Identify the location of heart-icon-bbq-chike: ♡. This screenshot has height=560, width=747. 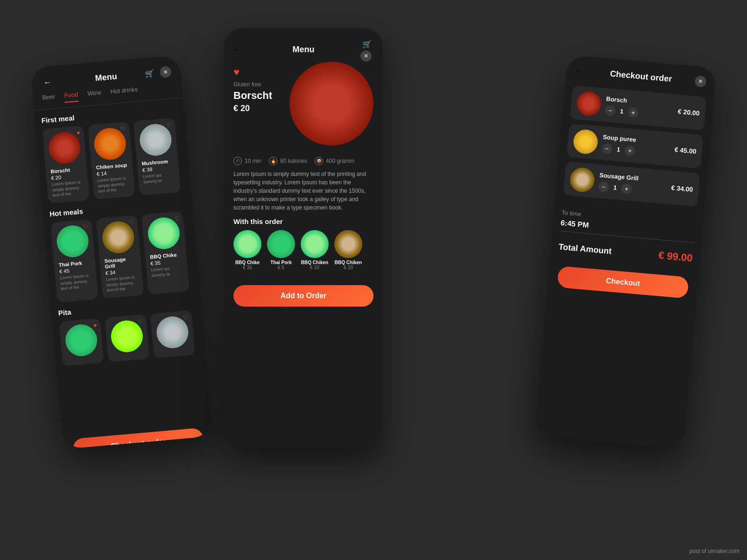
(177, 218).